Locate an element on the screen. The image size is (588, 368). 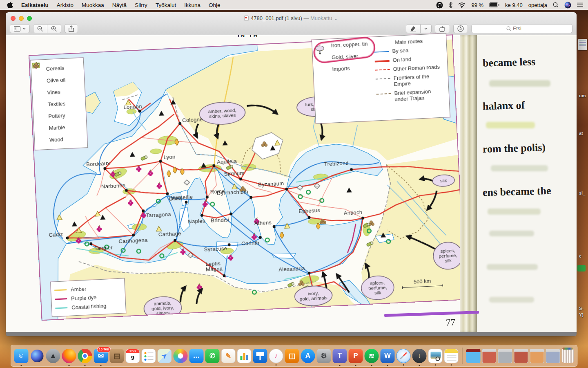
search-input is located at coordinates (525, 29).